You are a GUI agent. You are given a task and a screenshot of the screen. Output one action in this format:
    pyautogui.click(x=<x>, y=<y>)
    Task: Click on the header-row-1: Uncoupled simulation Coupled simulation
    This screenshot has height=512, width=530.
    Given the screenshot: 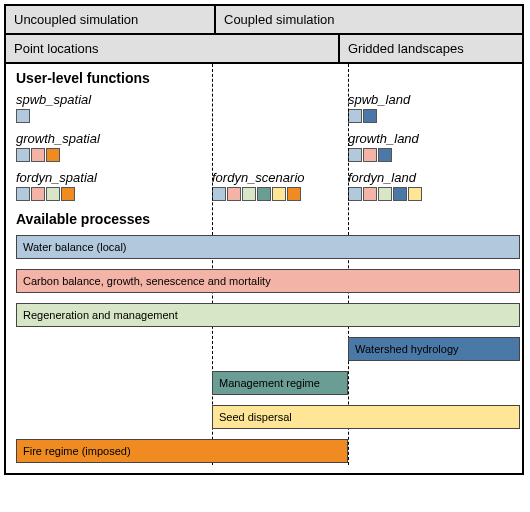 What is the action you would take?
    pyautogui.click(x=264, y=20)
    